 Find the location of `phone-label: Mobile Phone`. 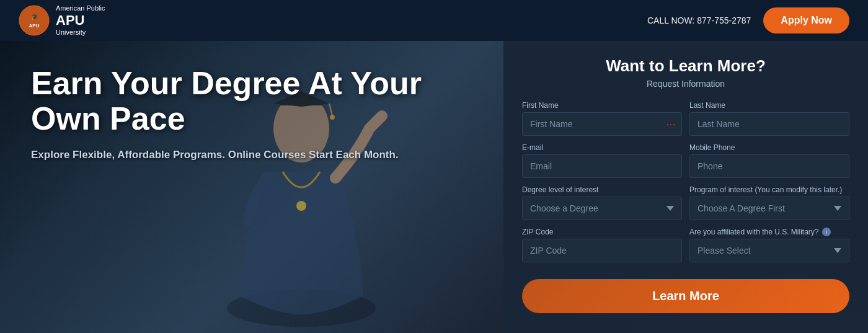

phone-label: Mobile Phone is located at coordinates (769, 148).